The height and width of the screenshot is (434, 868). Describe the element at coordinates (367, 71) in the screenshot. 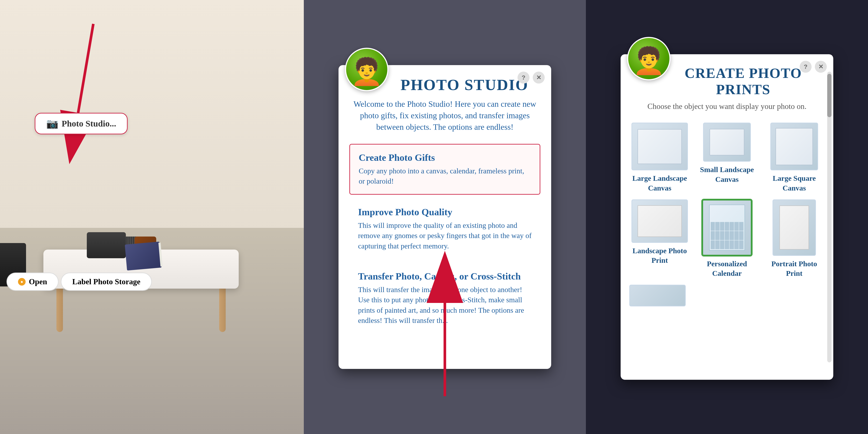

I see `avatar-face: 🧑‍🦱` at that location.